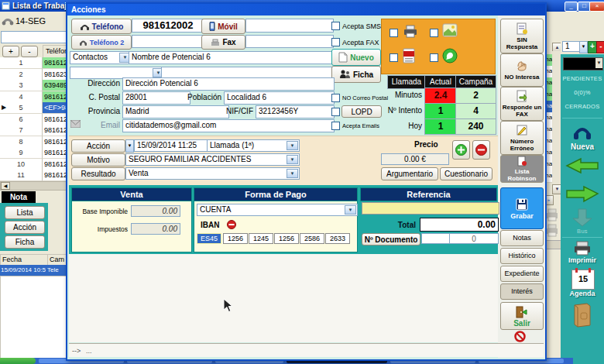 The height and width of the screenshot is (364, 604). I want to click on iban-part-1: 1256, so click(235, 239).